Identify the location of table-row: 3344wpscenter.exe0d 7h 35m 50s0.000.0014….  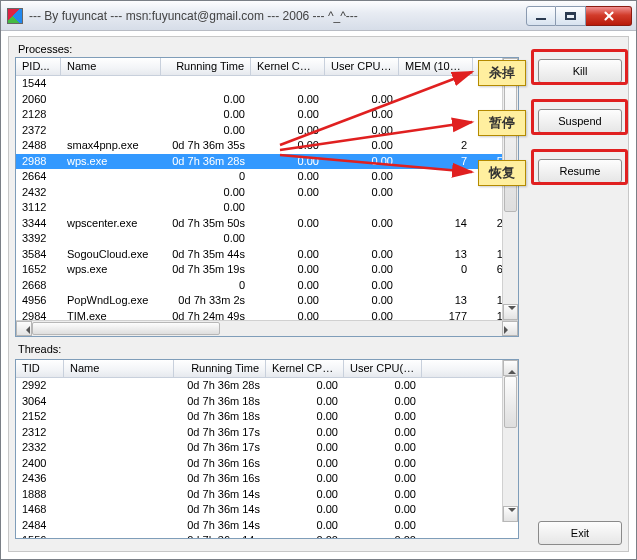
(267, 224).